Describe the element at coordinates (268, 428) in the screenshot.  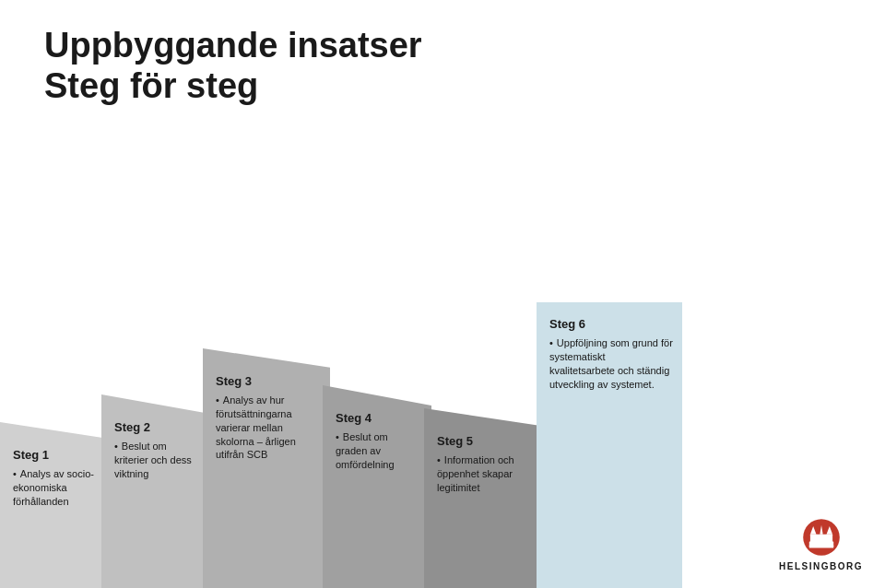
I see `step3-bullet1: Analys av hur förutsättningarna varierar…` at that location.